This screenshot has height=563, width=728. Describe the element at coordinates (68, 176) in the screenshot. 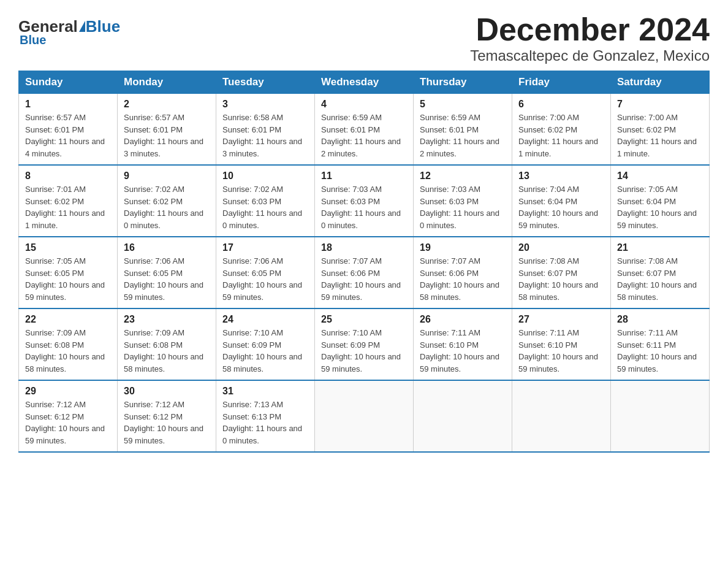

I see `day-number: 8` at that location.